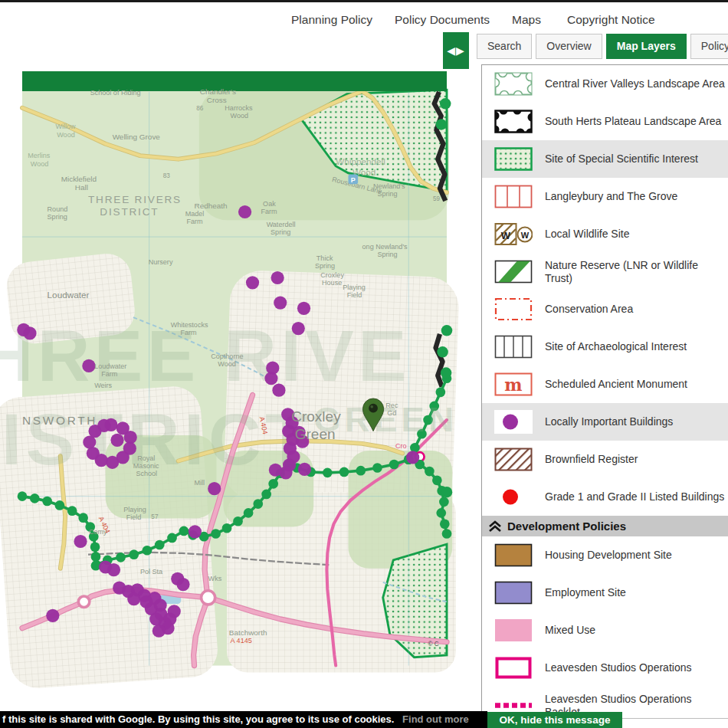 The image size is (728, 728). I want to click on panel-divider, so click(675, 719).